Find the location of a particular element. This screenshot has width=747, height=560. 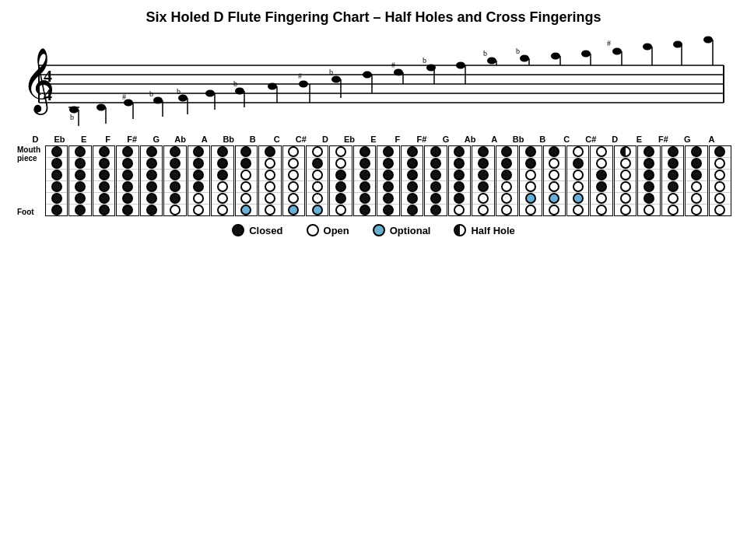

legend-optional: Optional is located at coordinates (402, 230).